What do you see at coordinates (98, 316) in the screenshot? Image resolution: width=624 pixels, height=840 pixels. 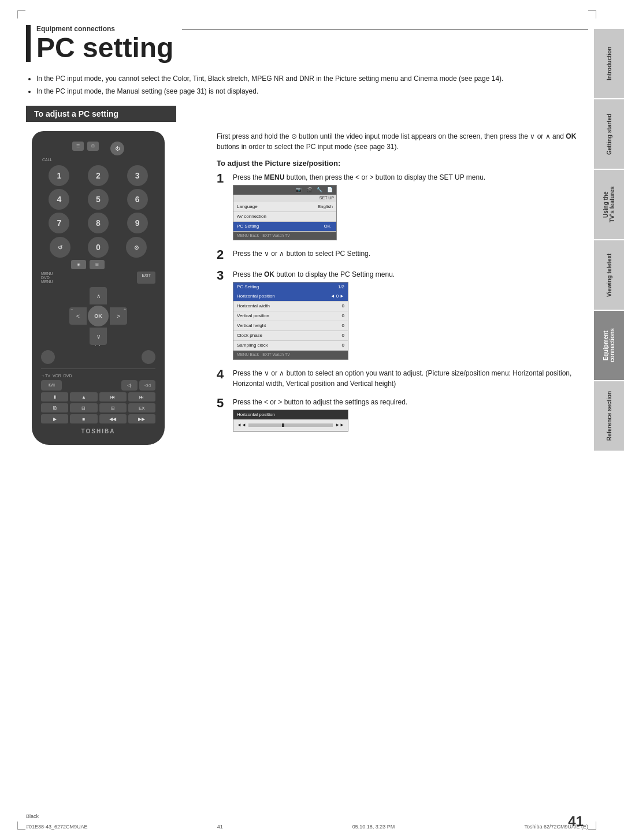 I see `remote-ok-btn: OK` at bounding box center [98, 316].